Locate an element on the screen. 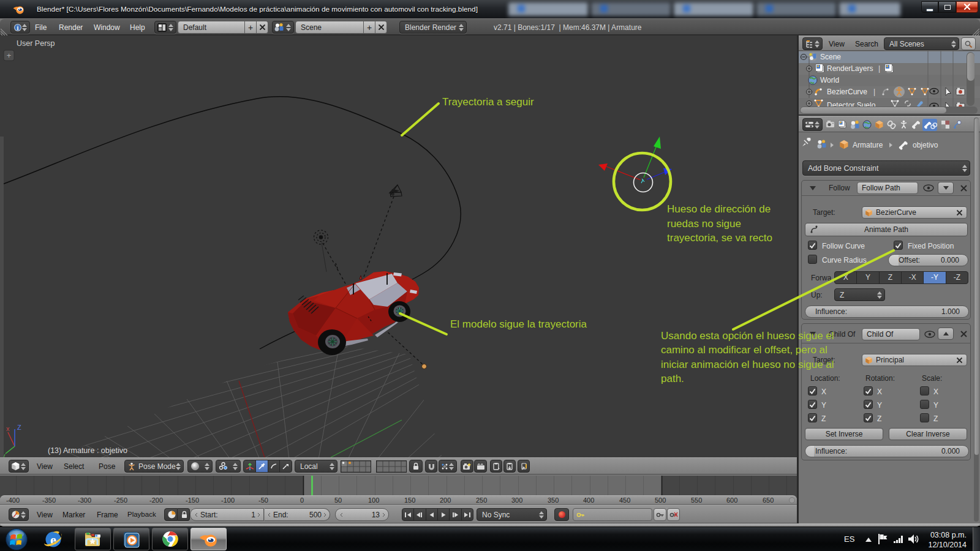 This screenshot has width=980, height=551. svg-text: RenderLayers is located at coordinates (850, 69).